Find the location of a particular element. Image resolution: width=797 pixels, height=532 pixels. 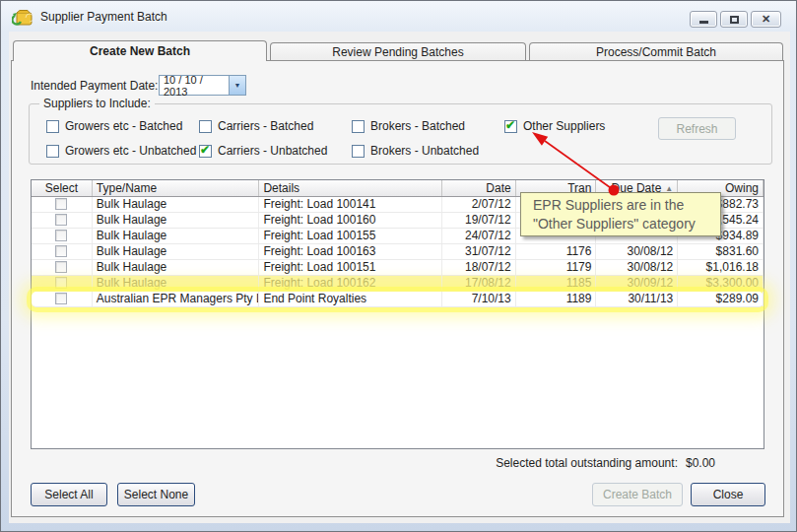

create-batch-label: Create Batch is located at coordinates (637, 495).